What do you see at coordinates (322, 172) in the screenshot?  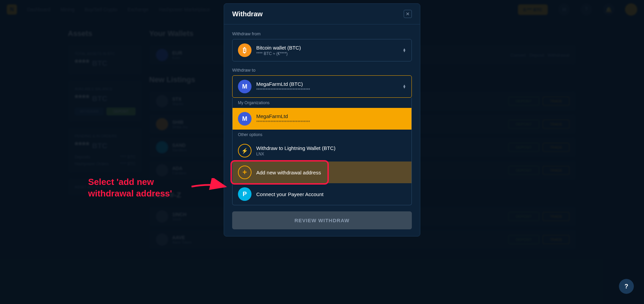 I see `dropdown-item-add-new-address: + Add new withdrawal address` at bounding box center [322, 172].